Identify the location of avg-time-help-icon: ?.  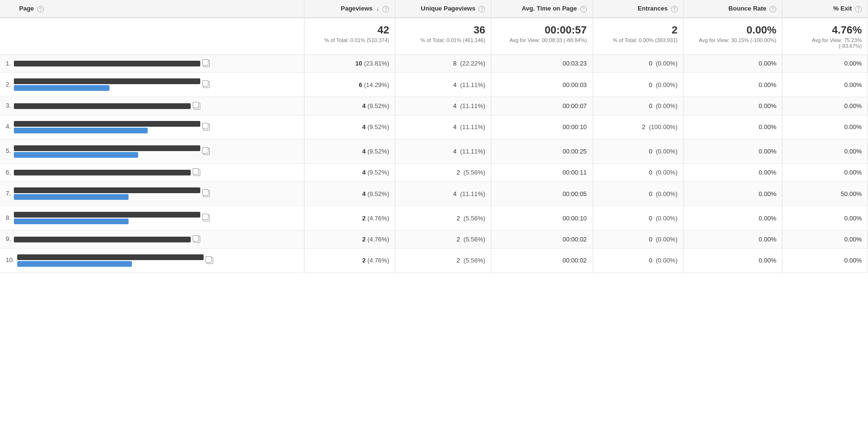
(584, 9).